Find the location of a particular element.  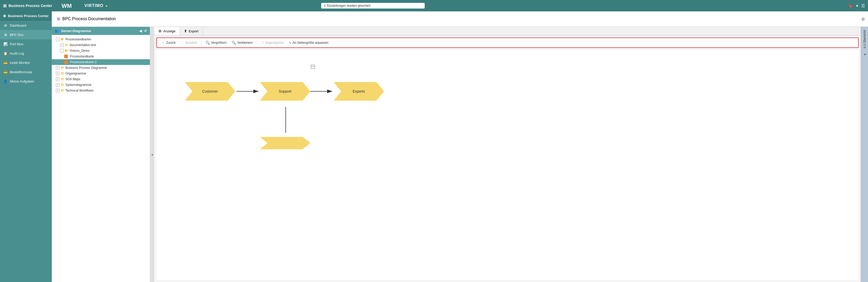

tree-collapse-documentation: + is located at coordinates (62, 45).